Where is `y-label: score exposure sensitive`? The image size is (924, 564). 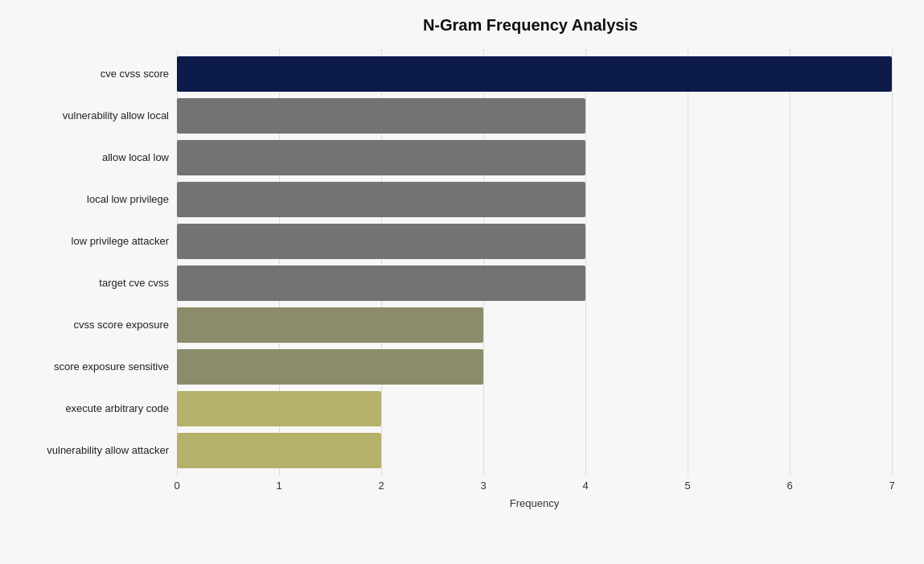 y-label: score exposure sensitive is located at coordinates (92, 367).